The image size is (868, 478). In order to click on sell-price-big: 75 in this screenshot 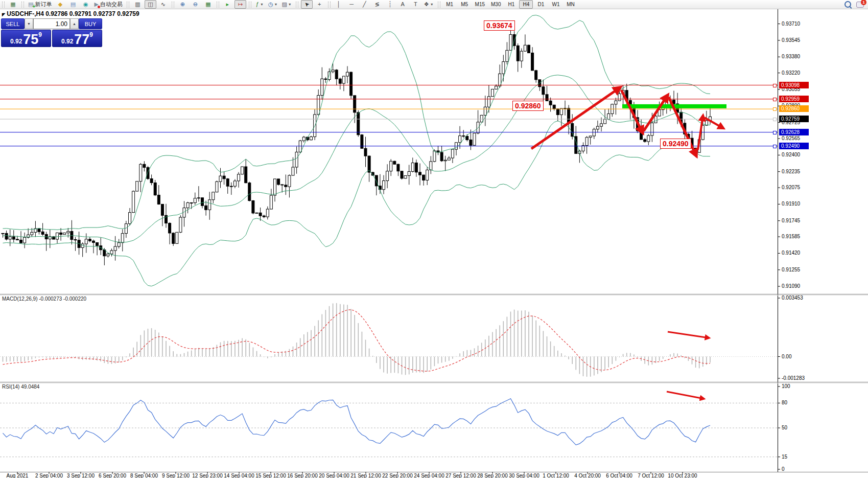, I will do `click(31, 39)`.